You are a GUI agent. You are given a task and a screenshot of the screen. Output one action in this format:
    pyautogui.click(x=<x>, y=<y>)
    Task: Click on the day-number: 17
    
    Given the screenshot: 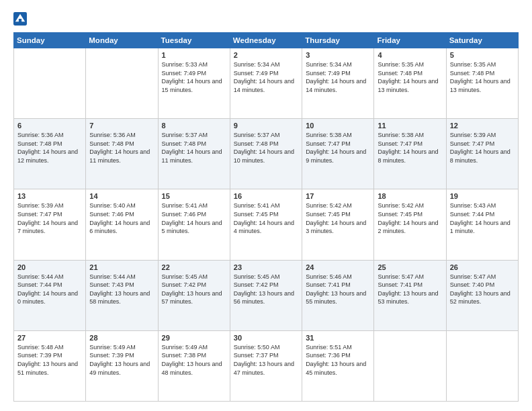 What is the action you would take?
    pyautogui.click(x=338, y=196)
    